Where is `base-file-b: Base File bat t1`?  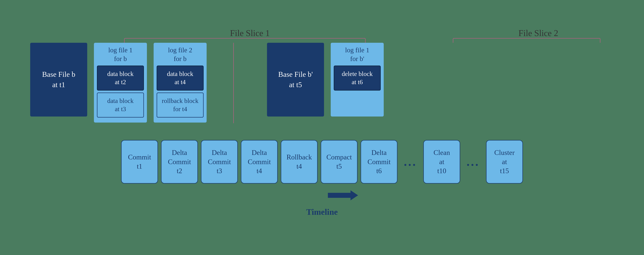 base-file-b: Base File bat t1 is located at coordinates (59, 80).